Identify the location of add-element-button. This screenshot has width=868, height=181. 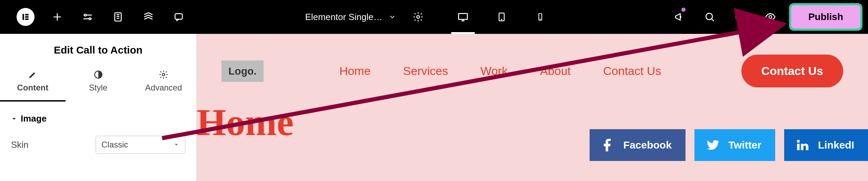
(57, 17).